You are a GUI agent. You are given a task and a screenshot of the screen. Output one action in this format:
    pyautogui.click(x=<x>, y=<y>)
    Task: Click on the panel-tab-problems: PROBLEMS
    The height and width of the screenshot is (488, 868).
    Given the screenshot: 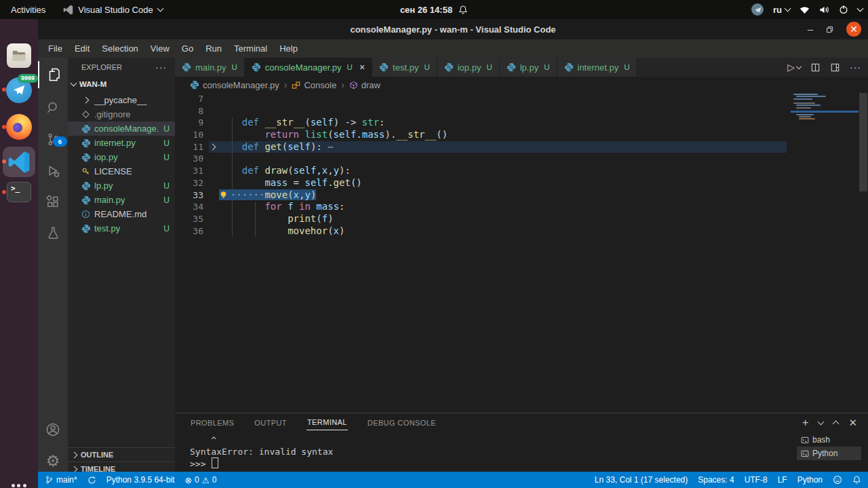 What is the action you would take?
    pyautogui.click(x=212, y=423)
    